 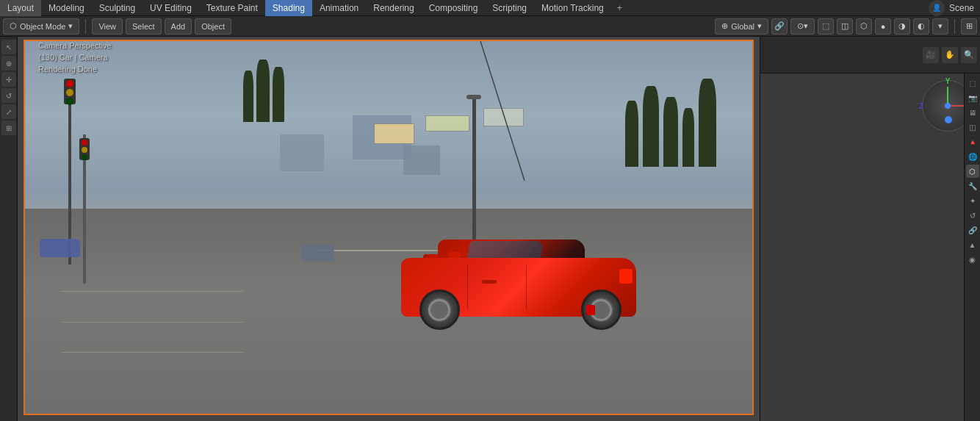 What do you see at coordinates (969, 55) in the screenshot?
I see `zoom-icon: 🔍` at bounding box center [969, 55].